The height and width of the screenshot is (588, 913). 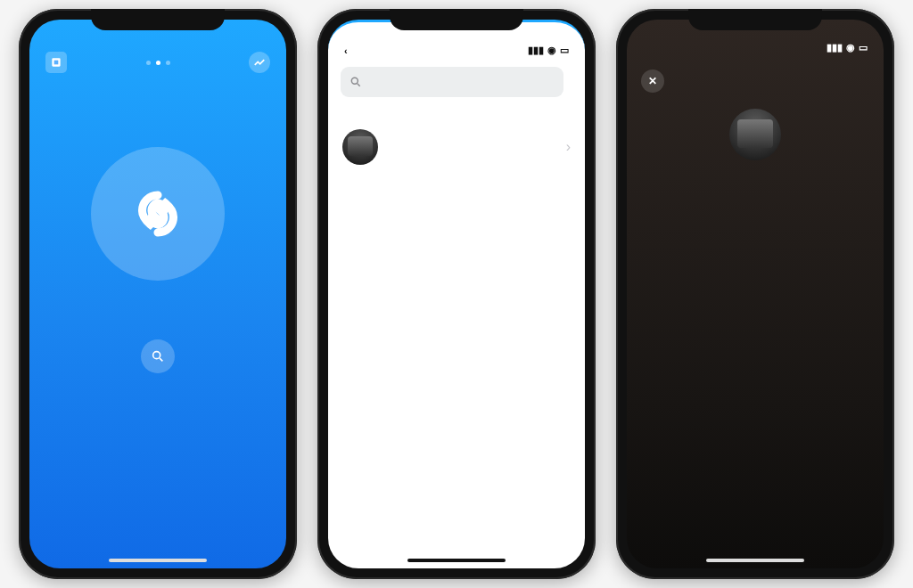 What do you see at coordinates (653, 81) in the screenshot?
I see `close-icon: ✕` at bounding box center [653, 81].